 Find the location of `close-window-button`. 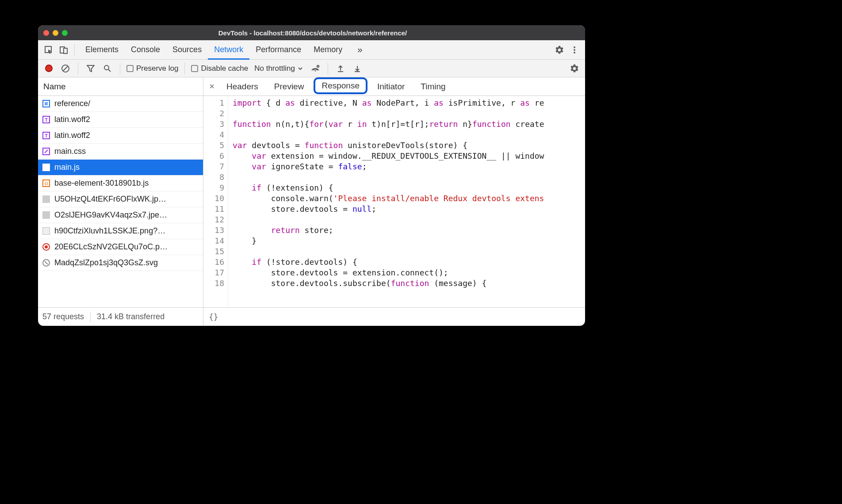

close-window-button is located at coordinates (46, 33).